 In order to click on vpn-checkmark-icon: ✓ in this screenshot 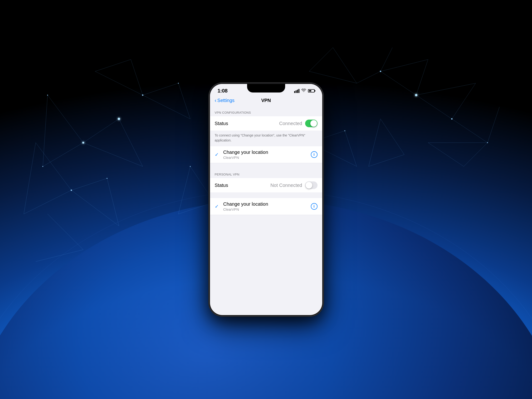, I will do `click(217, 155)`.